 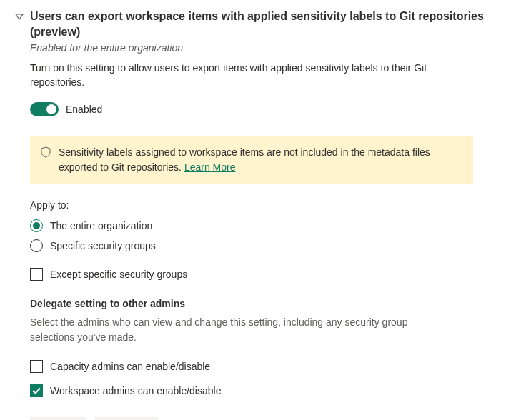 I want to click on radio-specific-groups: Specific security groups, so click(x=261, y=246).